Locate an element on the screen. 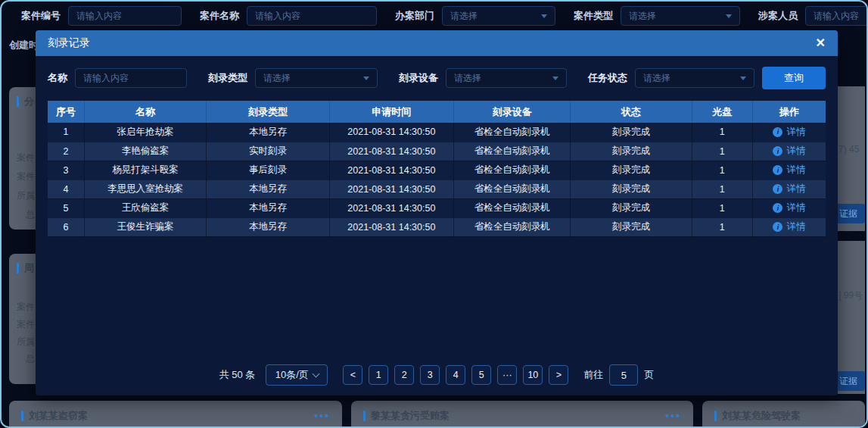 This screenshot has height=428, width=868. case-name-input is located at coordinates (312, 16).